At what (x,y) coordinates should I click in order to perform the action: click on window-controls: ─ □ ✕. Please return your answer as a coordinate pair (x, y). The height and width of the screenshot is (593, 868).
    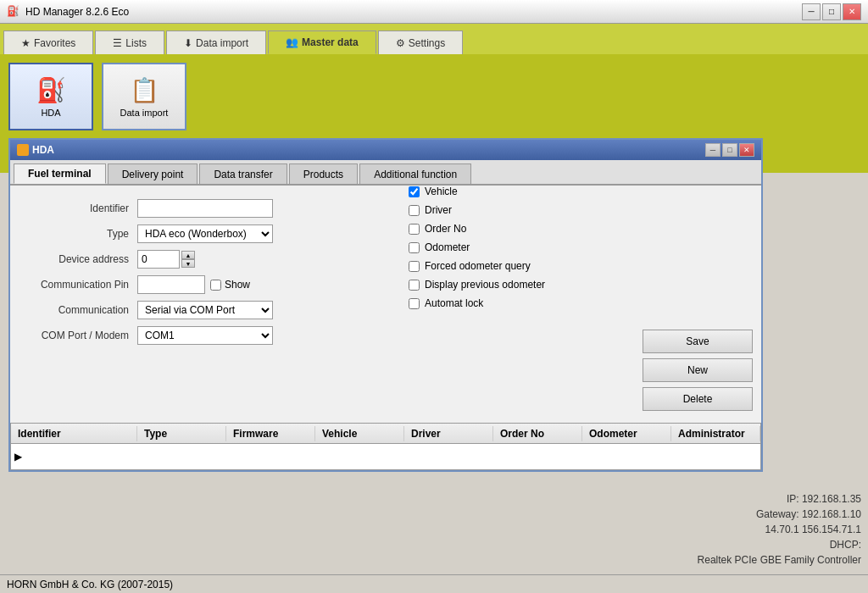
    Looking at the image, I should click on (832, 12).